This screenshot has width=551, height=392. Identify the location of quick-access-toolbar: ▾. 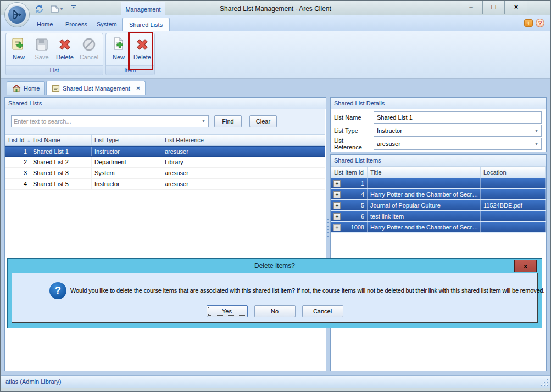
(48, 9).